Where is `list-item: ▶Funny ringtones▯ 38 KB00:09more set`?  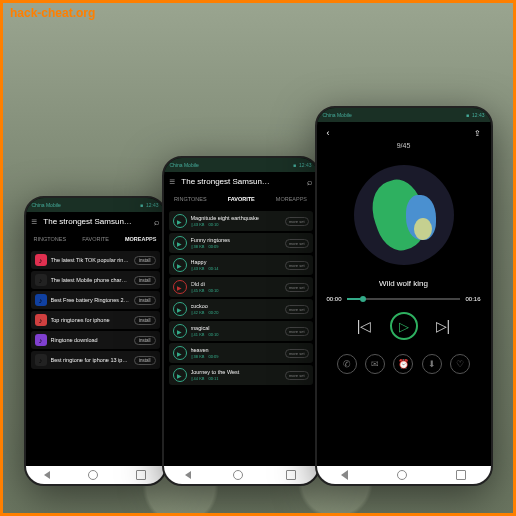 list-item: ▶Funny ringtones▯ 38 KB00:09more set is located at coordinates (241, 243).